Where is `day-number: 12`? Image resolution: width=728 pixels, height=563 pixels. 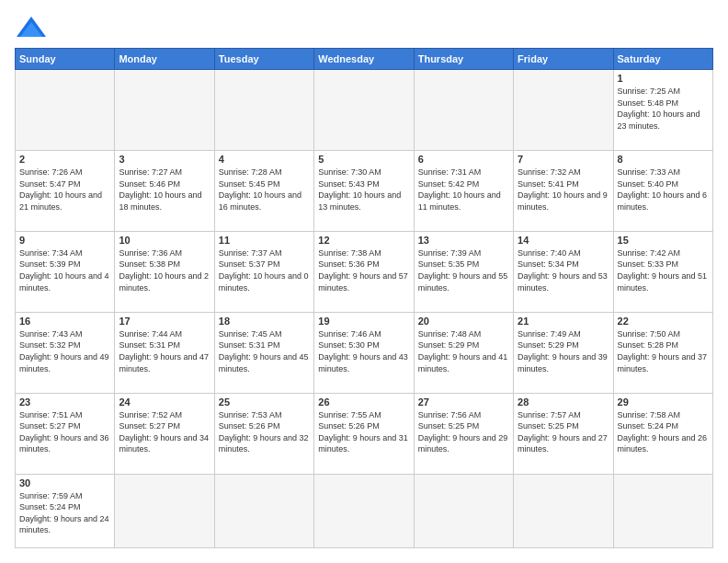 day-number: 12 is located at coordinates (364, 240).